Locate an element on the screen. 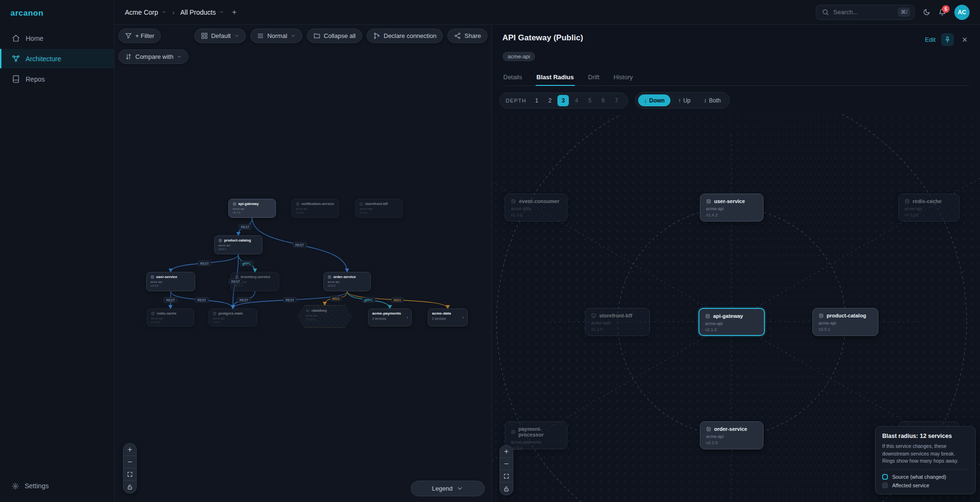  depth-option-7: 7 is located at coordinates (616, 101).